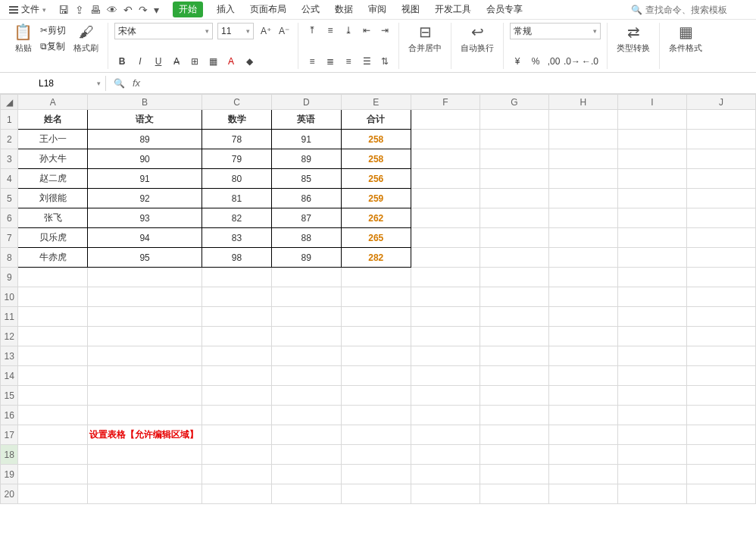 This screenshot has width=756, height=539. I want to click on preview-icon: 👁, so click(112, 10).